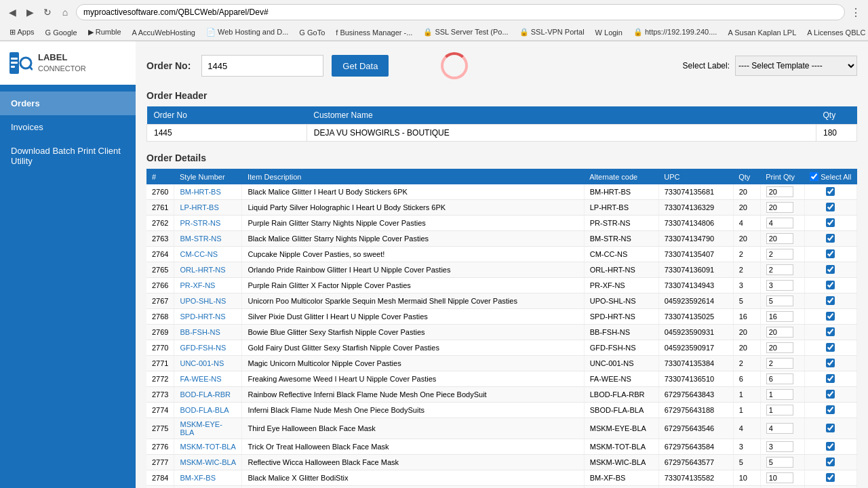 Image resolution: width=868 pixels, height=488 pixels. I want to click on bookmark-accuwebhosting: A AccuWebHosting, so click(164, 33).